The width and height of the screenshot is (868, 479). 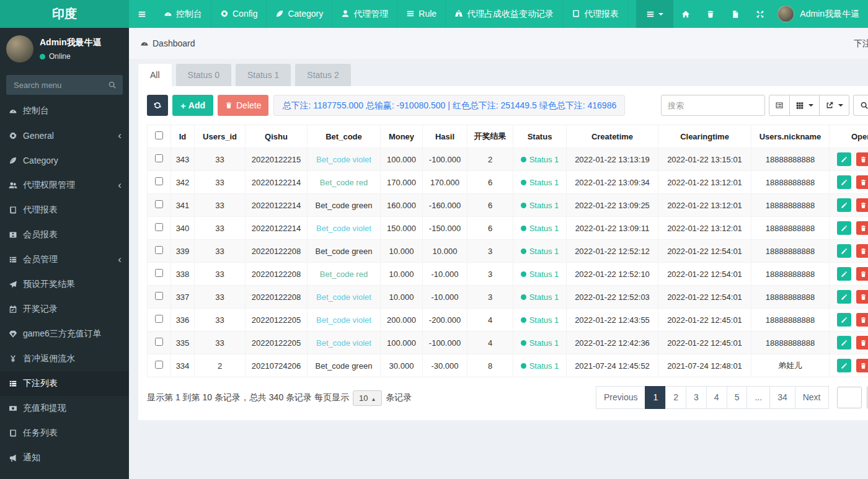 I want to click on navbar-item: Rule, so click(x=422, y=14).